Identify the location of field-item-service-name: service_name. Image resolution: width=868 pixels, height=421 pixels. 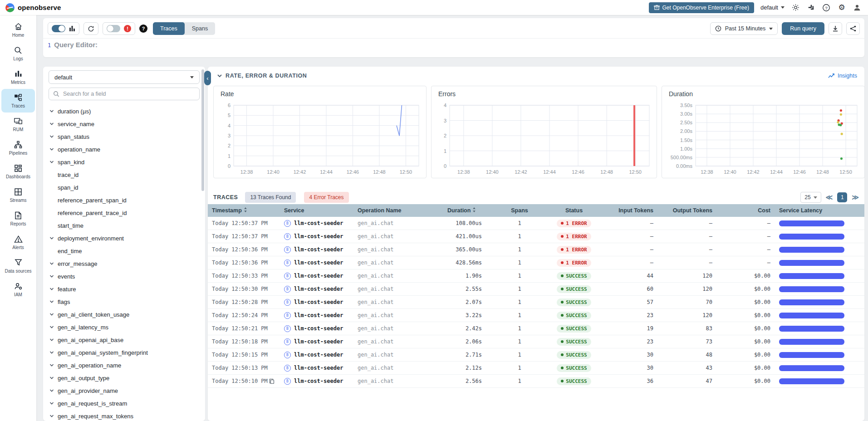
(123, 124).